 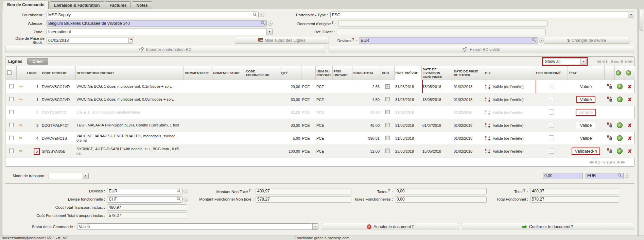 What do you see at coordinates (157, 23) in the screenshot?
I see `adresse-field: Belgium Bruxelles Chaussée de Vilvorde 1…` at bounding box center [157, 23].